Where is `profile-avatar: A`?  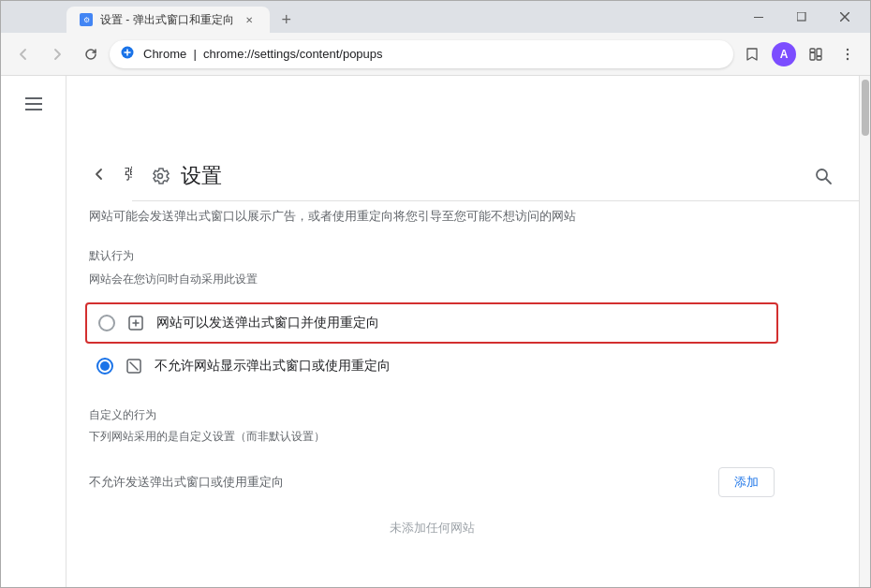 profile-avatar: A is located at coordinates (784, 54).